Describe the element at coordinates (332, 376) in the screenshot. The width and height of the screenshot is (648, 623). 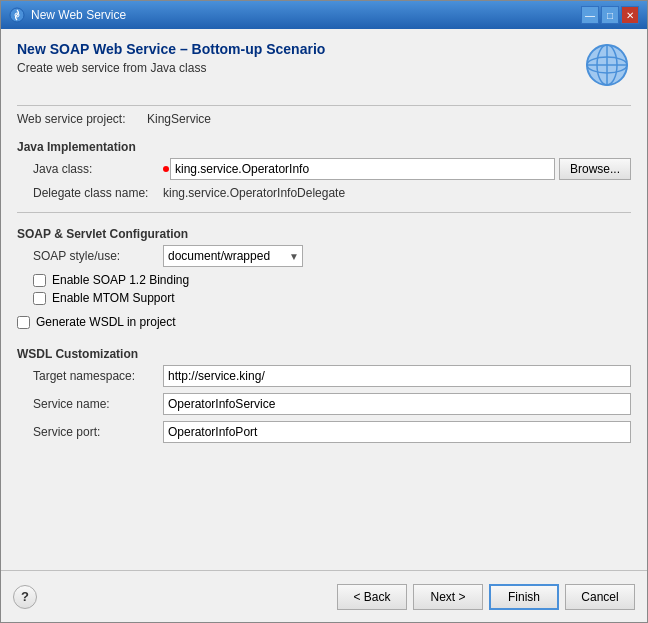
I see `namespace-row: Target namespace:` at that location.